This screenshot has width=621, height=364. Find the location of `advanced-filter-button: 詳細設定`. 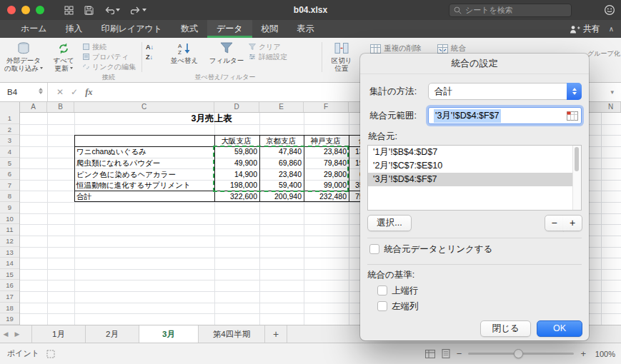

advanced-filter-button: 詳細設定 is located at coordinates (268, 57).